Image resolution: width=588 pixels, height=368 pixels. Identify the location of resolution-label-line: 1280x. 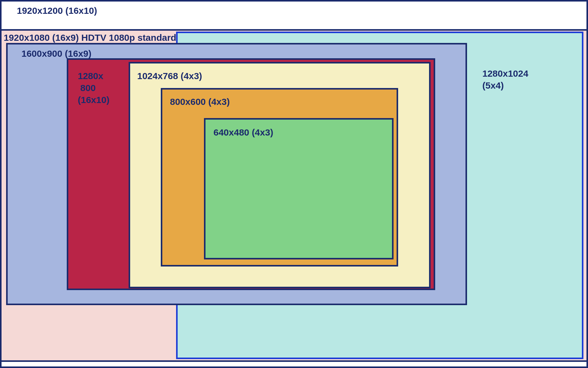
(91, 76).